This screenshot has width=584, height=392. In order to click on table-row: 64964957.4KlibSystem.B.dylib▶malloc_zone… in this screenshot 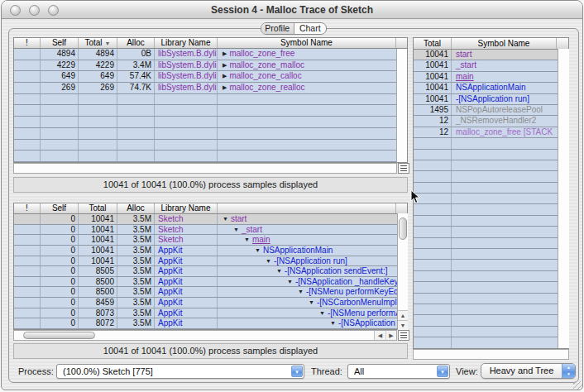, I will do `click(210, 77)`.